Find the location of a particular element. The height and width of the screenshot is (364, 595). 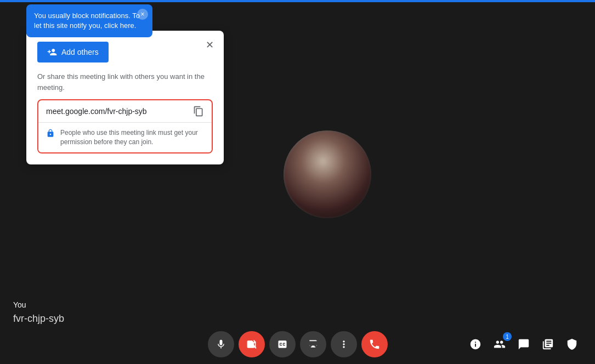

present-icon is located at coordinates (313, 344).